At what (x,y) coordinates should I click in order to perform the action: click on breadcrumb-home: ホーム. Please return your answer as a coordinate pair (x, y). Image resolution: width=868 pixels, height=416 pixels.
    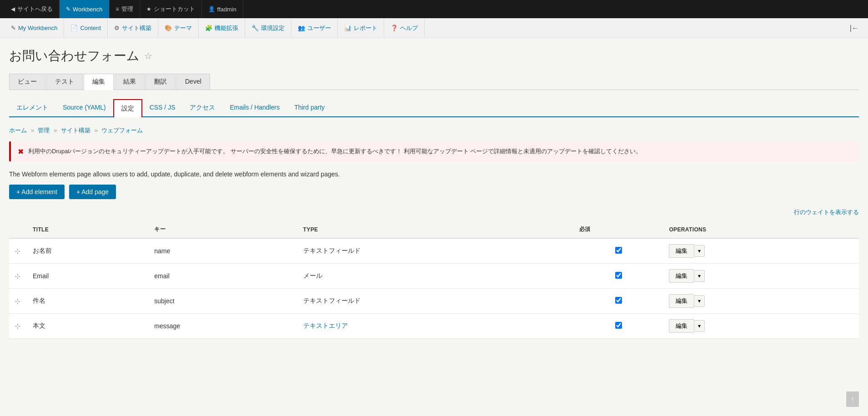
    Looking at the image, I should click on (18, 130).